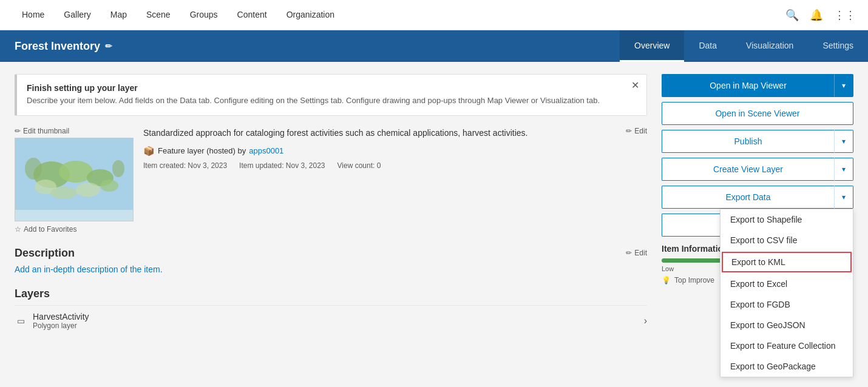 The height and width of the screenshot is (387, 868). What do you see at coordinates (311, 15) in the screenshot?
I see `nav-organization: Organization` at bounding box center [311, 15].